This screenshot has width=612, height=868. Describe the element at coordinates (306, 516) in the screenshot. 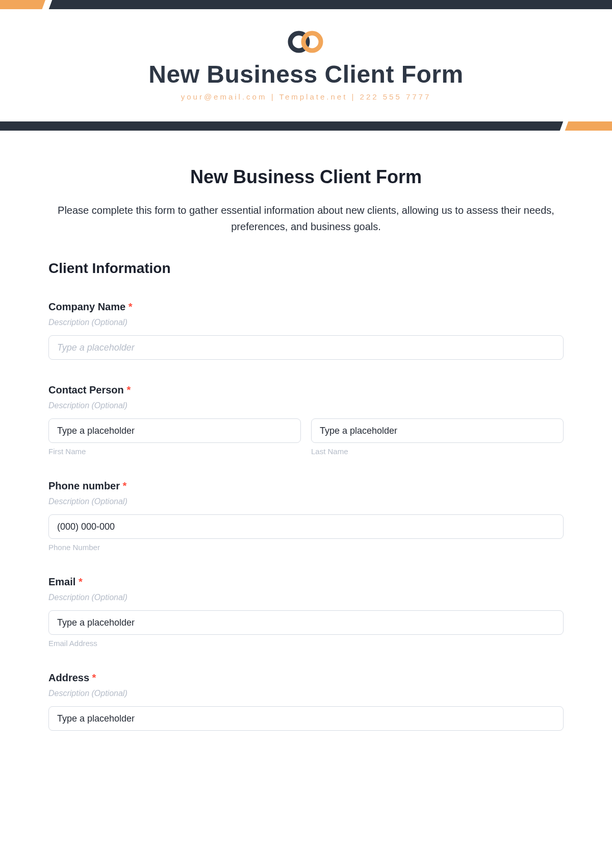

I see `field-phone: Phone number * Description (Optional) Ph…` at that location.